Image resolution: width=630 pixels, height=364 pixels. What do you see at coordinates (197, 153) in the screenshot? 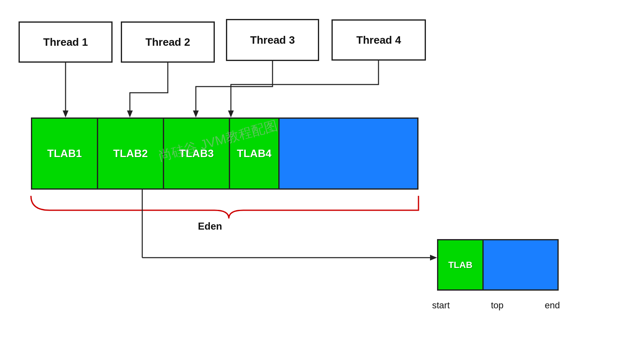
I see `tlab3-block: TLAB3` at bounding box center [197, 153].